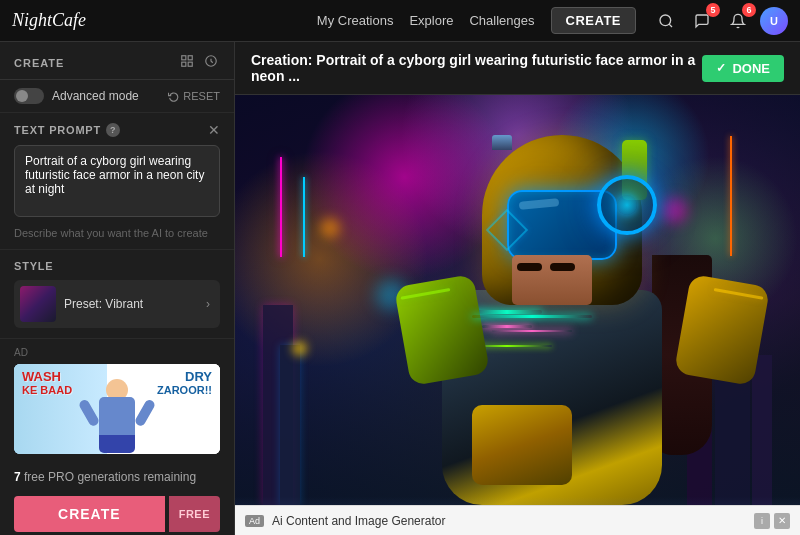 The image size is (800, 535). Describe the element at coordinates (713, 10) in the screenshot. I see `message-badge: 5` at that location.